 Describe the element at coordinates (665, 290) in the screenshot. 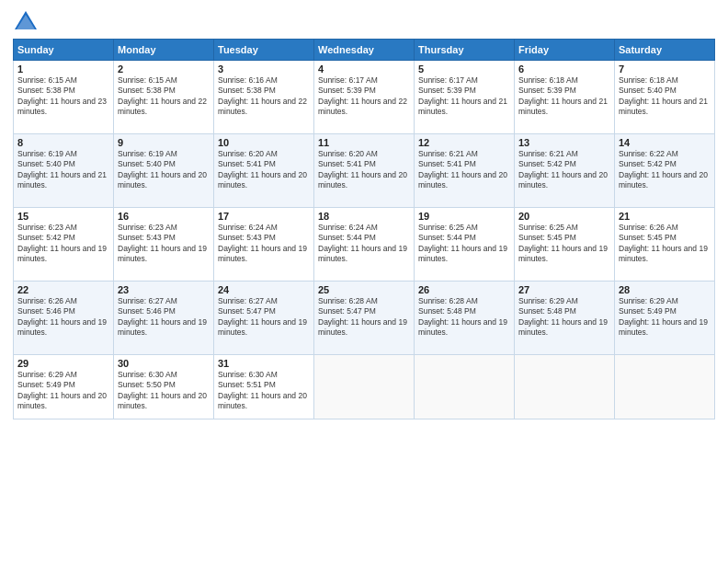

I see `day-number: 28` at that location.